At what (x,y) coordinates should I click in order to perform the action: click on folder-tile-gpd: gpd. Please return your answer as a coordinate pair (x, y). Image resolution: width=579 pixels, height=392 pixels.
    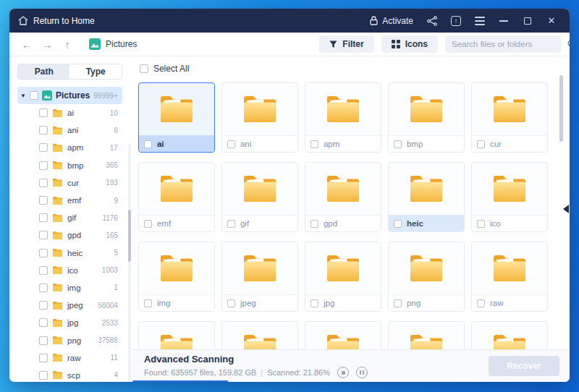
    Looking at the image, I should click on (343, 197).